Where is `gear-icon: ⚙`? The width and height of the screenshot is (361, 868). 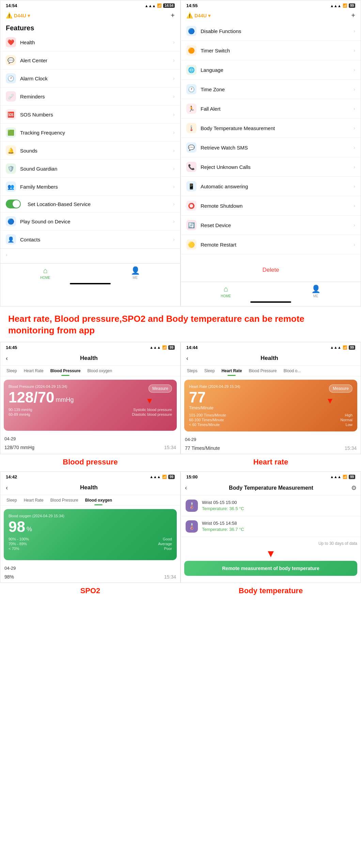 gear-icon: ⚙ is located at coordinates (354, 488).